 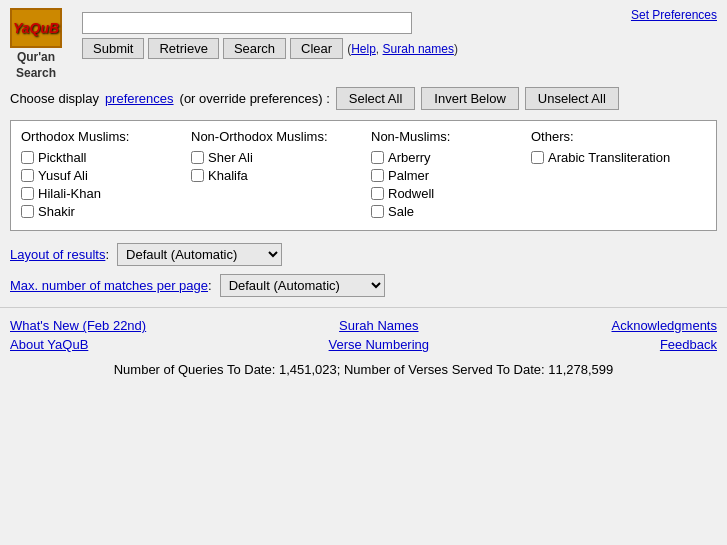 I want to click on checkbox-yusuf, so click(x=28, y=176).